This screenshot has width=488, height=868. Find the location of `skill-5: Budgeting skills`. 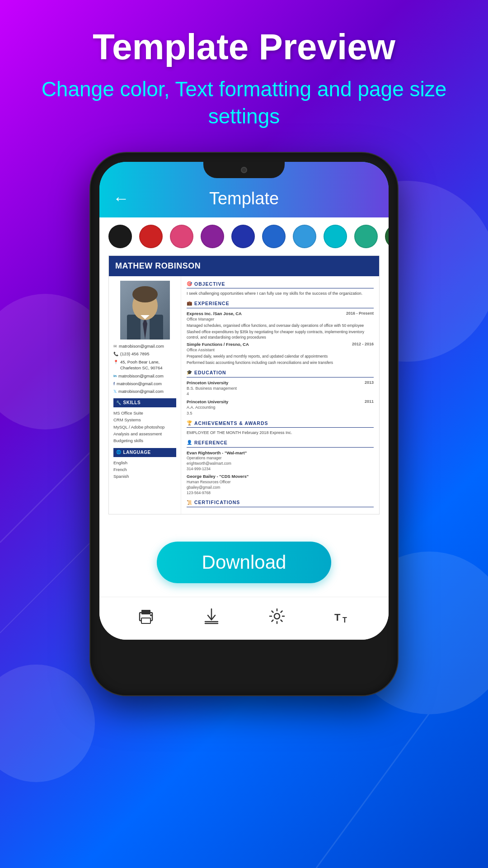

skill-5: Budgeting skills is located at coordinates (145, 440).